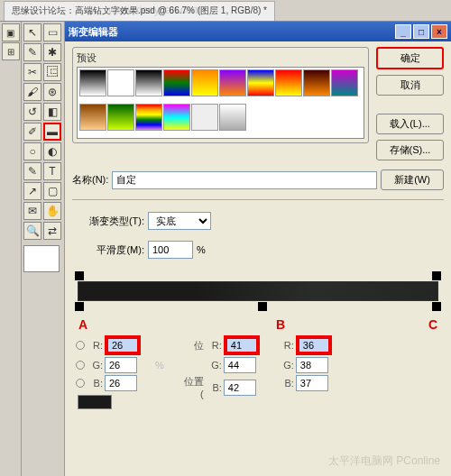  Describe the element at coordinates (32, 191) in the screenshot. I see `path-tool-icon: ↗` at that location.